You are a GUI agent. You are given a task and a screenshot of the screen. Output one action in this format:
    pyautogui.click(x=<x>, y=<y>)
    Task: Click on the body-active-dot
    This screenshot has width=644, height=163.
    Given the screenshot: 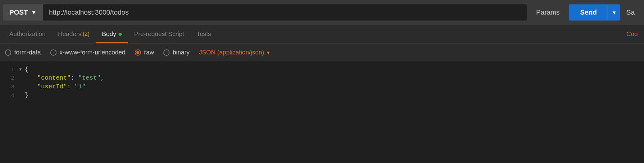 What is the action you would take?
    pyautogui.click(x=120, y=34)
    